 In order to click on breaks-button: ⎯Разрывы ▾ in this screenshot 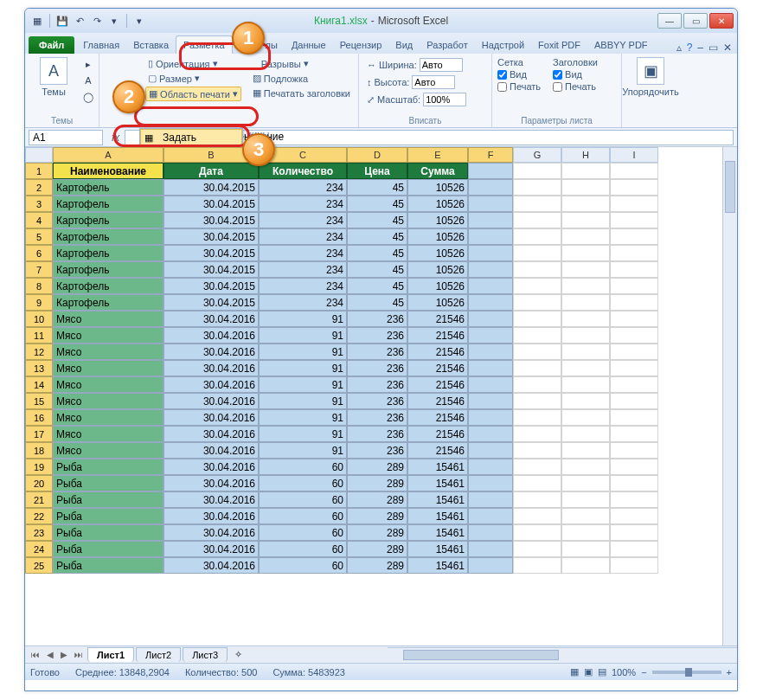, I will do `click(301, 64)`.